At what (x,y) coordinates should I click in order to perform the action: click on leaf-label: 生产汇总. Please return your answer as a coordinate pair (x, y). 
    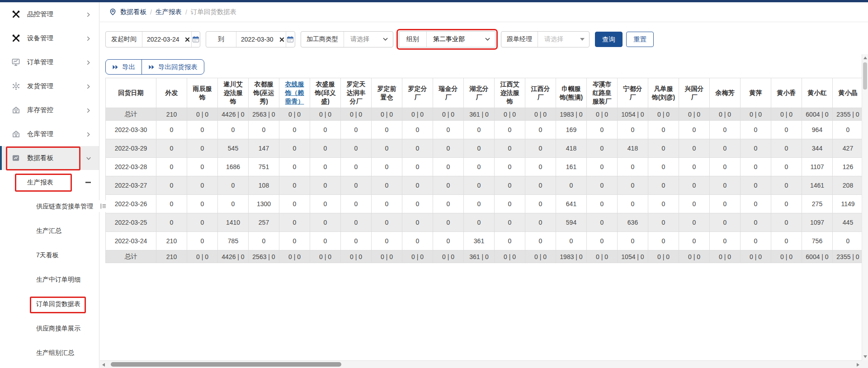
    Looking at the image, I should click on (49, 231).